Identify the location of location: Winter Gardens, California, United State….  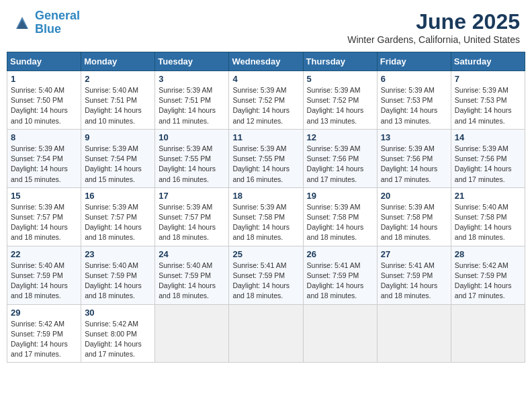
(434, 40).